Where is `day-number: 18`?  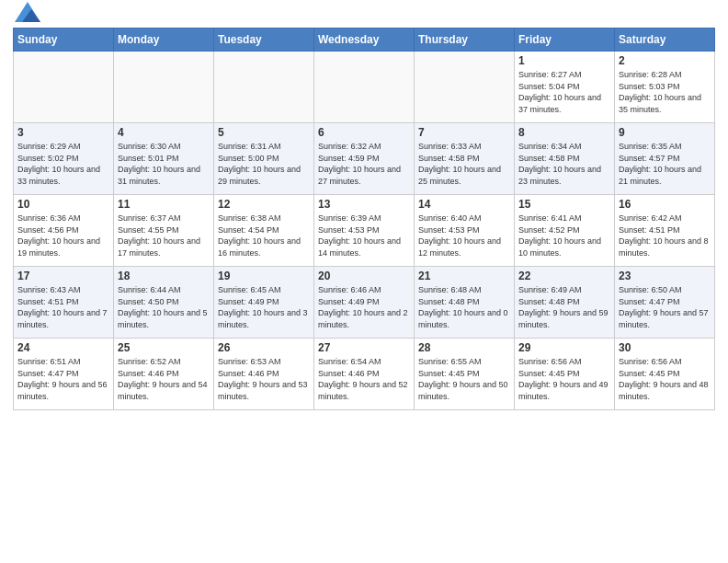
day-number: 18 is located at coordinates (164, 276).